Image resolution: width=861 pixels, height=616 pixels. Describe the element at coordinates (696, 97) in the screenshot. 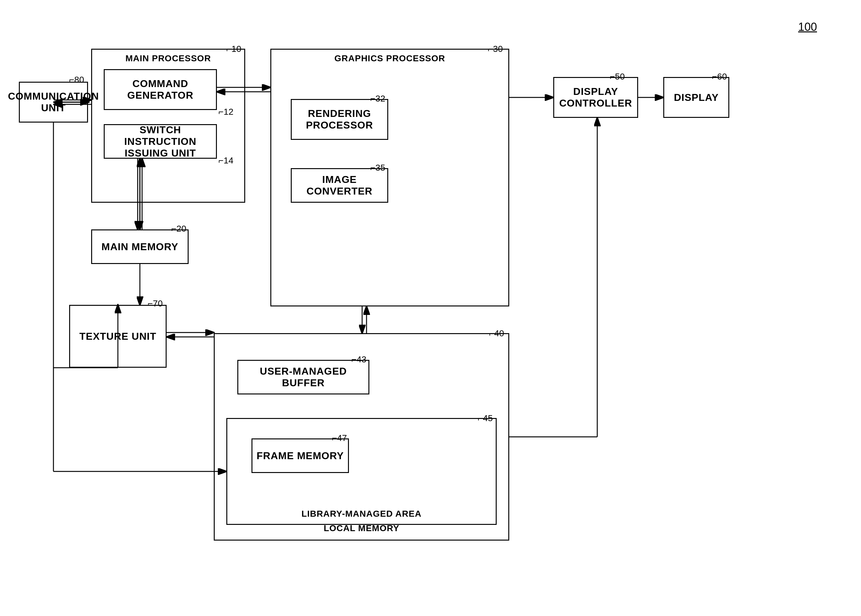

I see `display-box: DISPLAY` at that location.